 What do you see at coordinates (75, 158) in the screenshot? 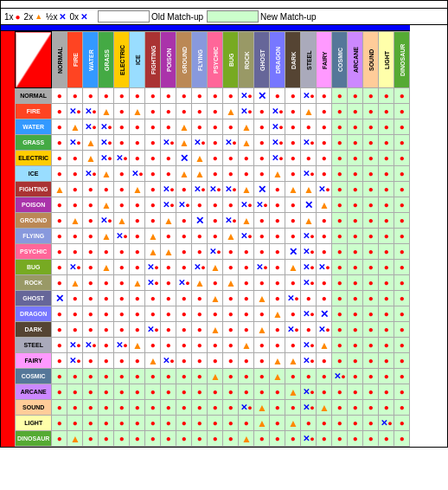
I see `cell-4-1: ●` at bounding box center [75, 158].